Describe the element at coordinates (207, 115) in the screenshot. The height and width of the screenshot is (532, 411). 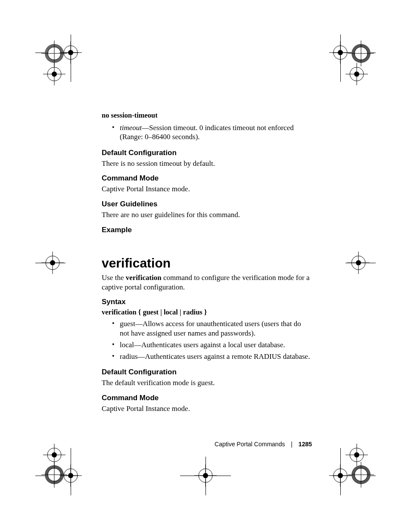
I see `command-negation: no session-timeout` at that location.